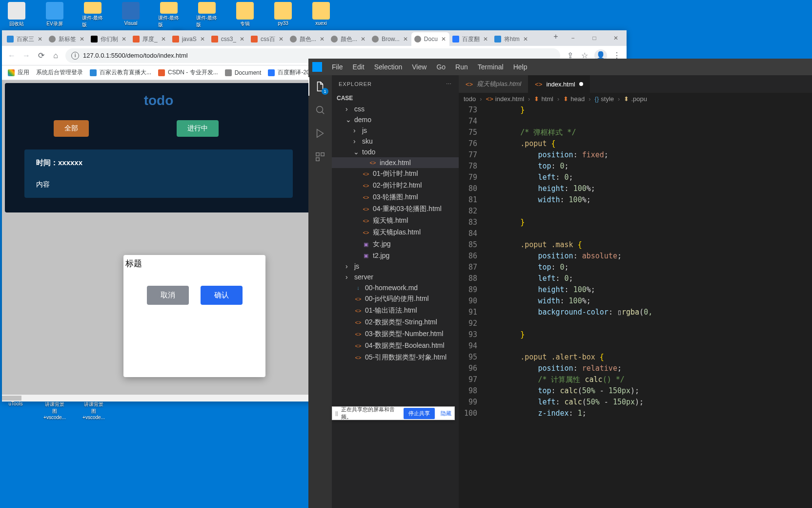 This screenshot has width=812, height=508. What do you see at coordinates (320, 133) in the screenshot?
I see `debug-icon` at bounding box center [320, 133].